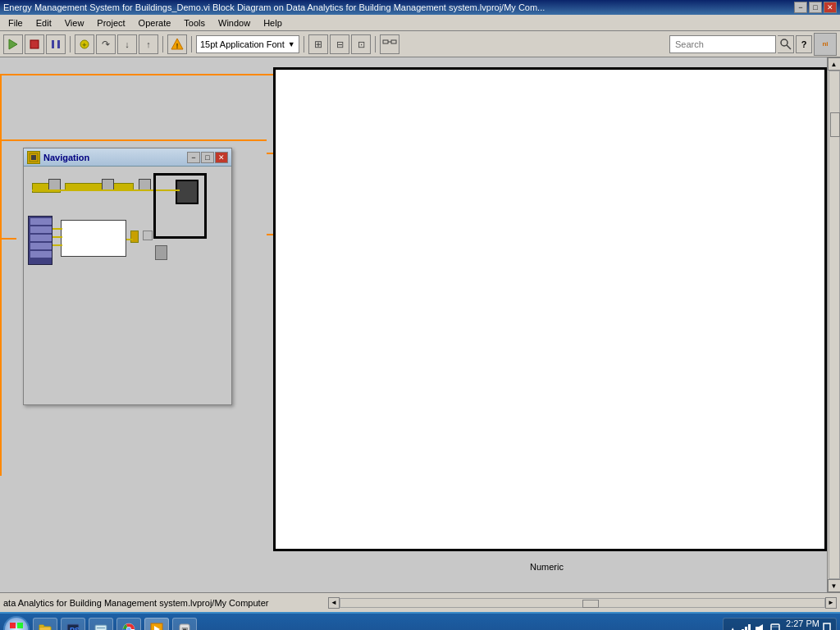  Describe the element at coordinates (127, 44) in the screenshot. I see `step-into-button: ↓` at that location.